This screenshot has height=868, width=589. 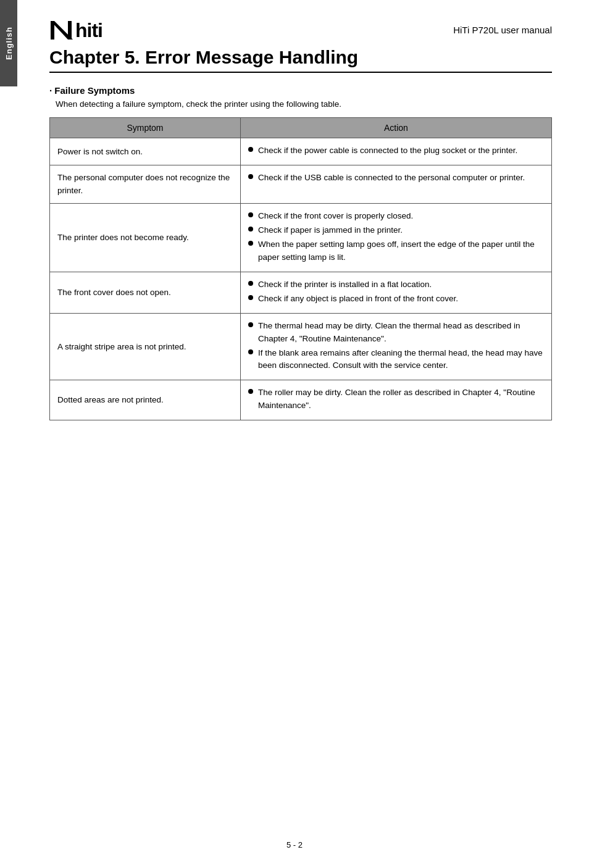 I want to click on table-row: Power is not switch on.Check if the powe…, so click(x=301, y=152).